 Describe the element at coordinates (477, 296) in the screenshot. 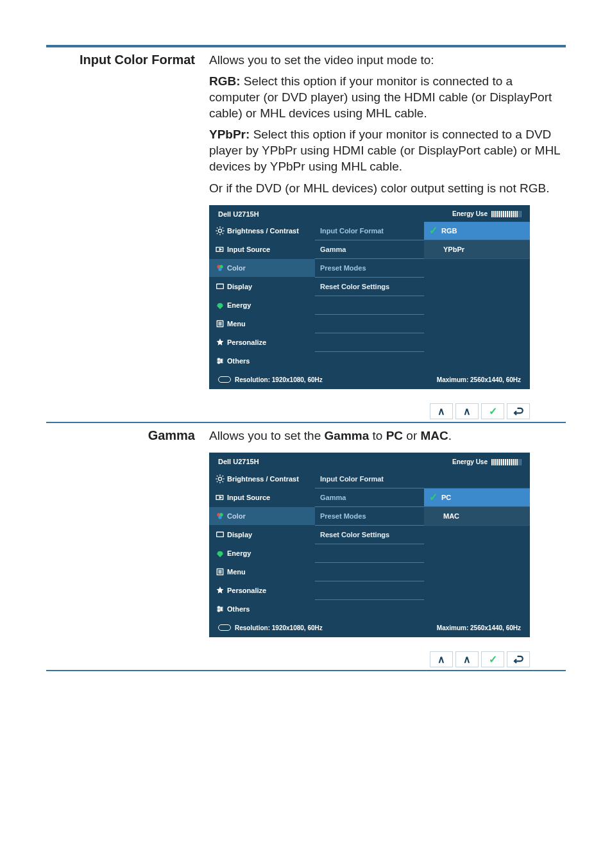

I see `osd-right-menu: ✓ RGB YPbPr` at that location.